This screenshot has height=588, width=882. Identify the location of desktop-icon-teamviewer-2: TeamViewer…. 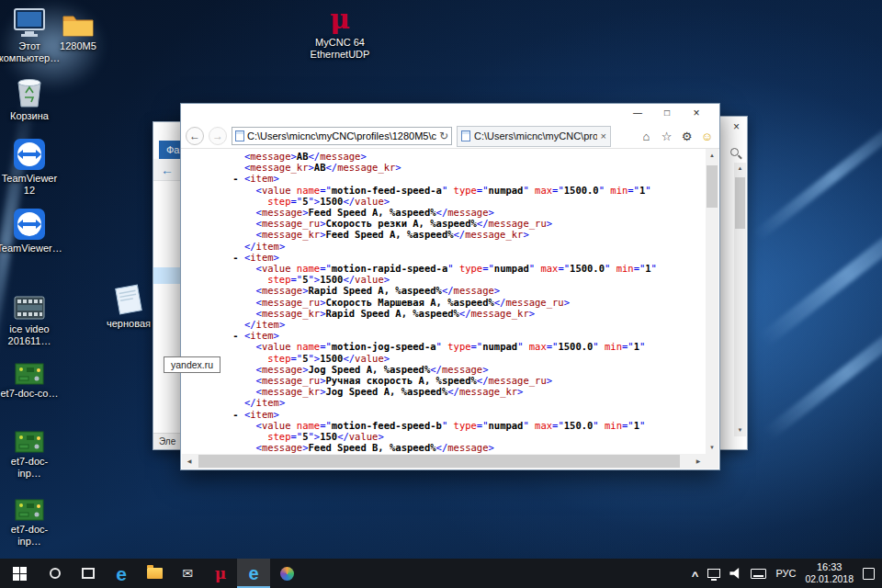
(29, 232).